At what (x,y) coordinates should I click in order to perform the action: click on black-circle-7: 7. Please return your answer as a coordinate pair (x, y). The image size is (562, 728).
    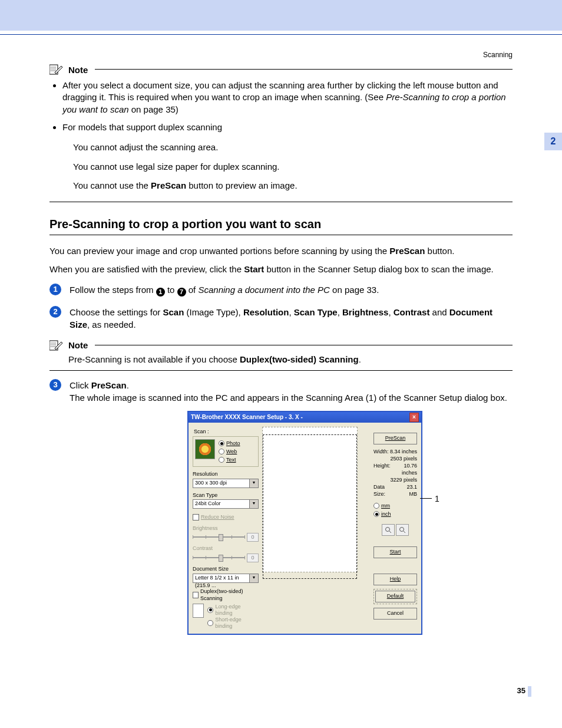
    Looking at the image, I should click on (181, 292).